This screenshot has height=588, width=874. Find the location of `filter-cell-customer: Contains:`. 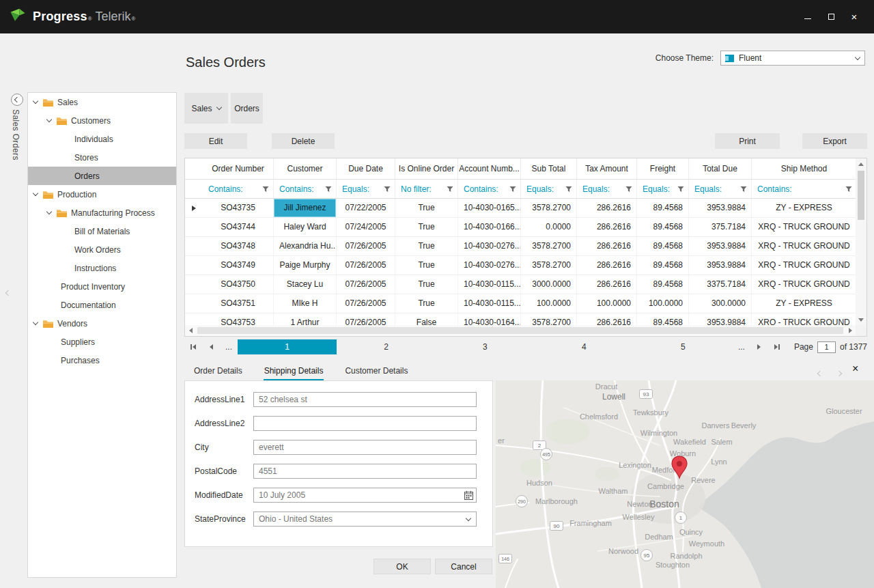

filter-cell-customer: Contains: is located at coordinates (305, 188).